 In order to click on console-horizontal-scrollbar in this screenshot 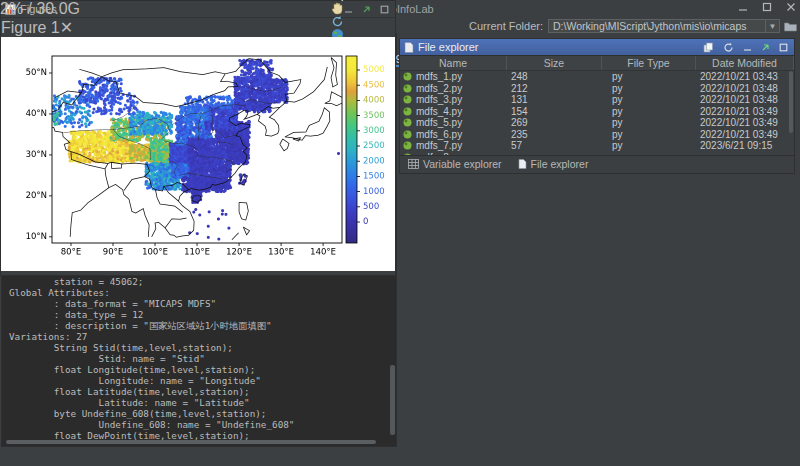, I will do `click(191, 442)`.